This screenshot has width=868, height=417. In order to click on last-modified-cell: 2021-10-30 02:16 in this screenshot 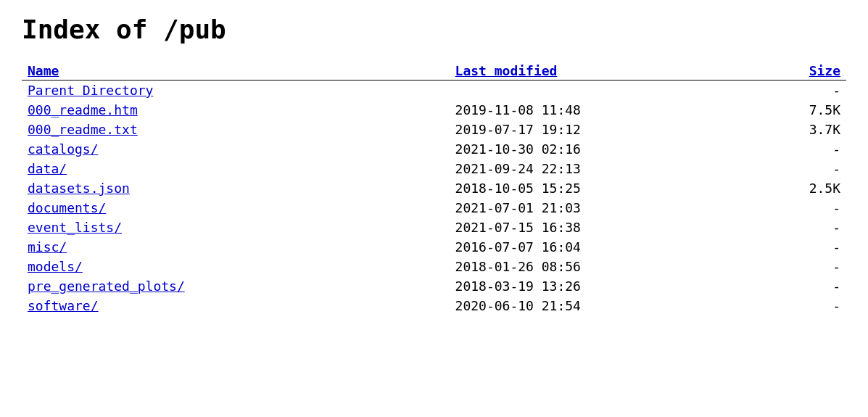, I will do `click(602, 149)`.